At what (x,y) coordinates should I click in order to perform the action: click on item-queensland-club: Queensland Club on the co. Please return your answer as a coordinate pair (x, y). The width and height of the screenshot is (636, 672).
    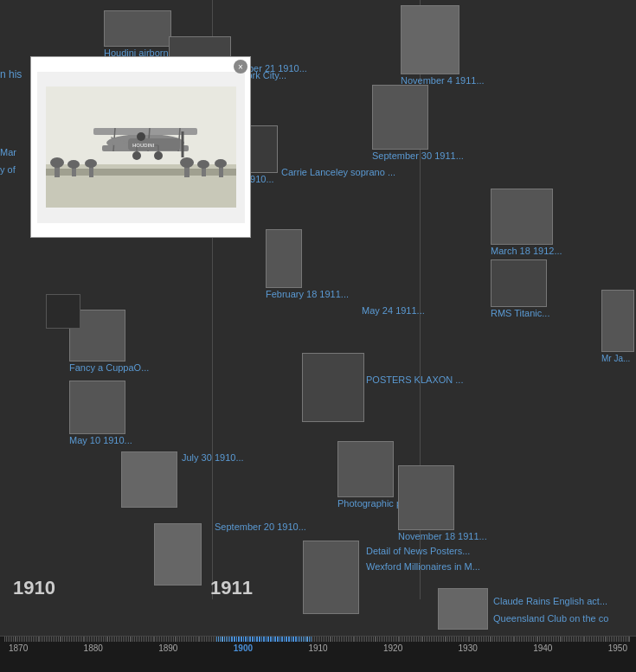
    Looking at the image, I should click on (550, 618).